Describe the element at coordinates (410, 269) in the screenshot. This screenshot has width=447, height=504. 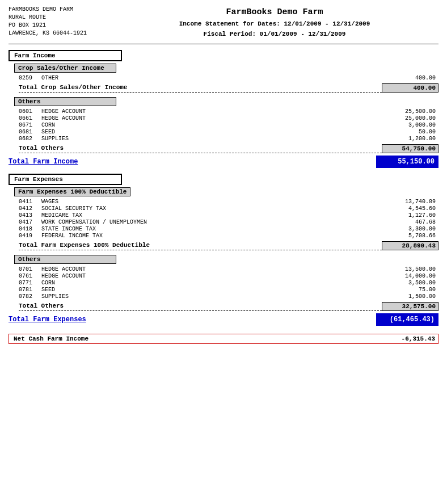
I see `row-amount: 13,500.00` at that location.